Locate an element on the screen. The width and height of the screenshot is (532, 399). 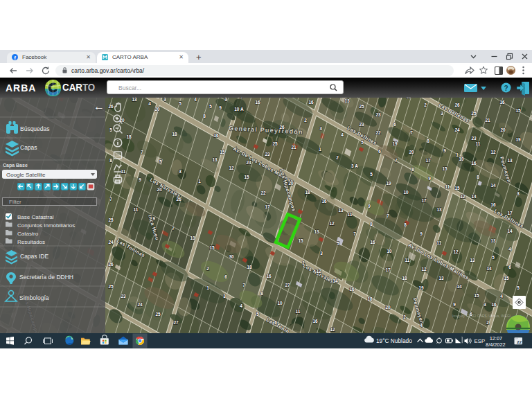
svg-text: 23 is located at coordinates (378, 115).